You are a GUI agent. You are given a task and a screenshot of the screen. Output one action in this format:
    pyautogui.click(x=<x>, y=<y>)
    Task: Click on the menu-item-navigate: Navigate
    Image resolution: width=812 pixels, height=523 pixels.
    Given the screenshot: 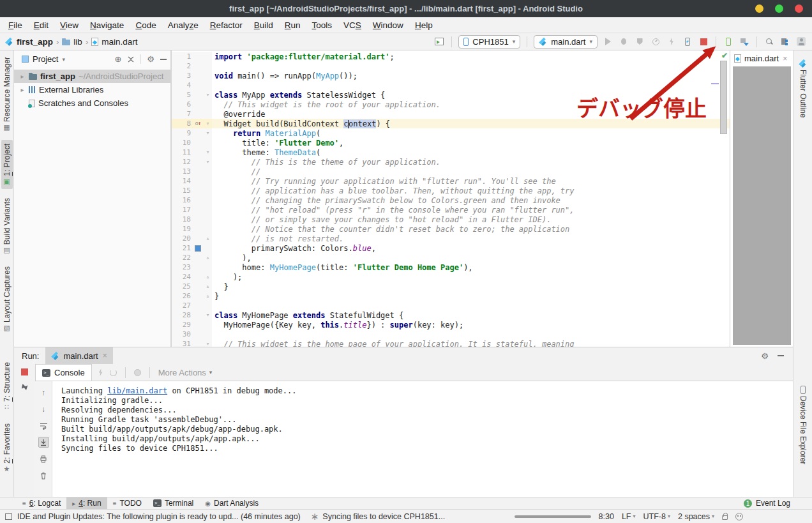 What is the action you would take?
    pyautogui.click(x=107, y=26)
    